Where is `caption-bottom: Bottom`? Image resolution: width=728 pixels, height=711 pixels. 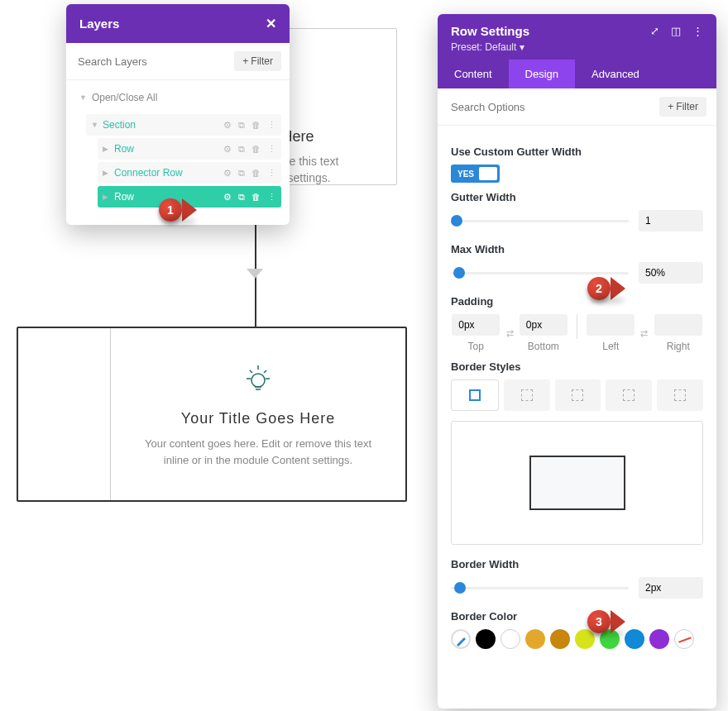
caption-bottom: Bottom is located at coordinates (544, 346).